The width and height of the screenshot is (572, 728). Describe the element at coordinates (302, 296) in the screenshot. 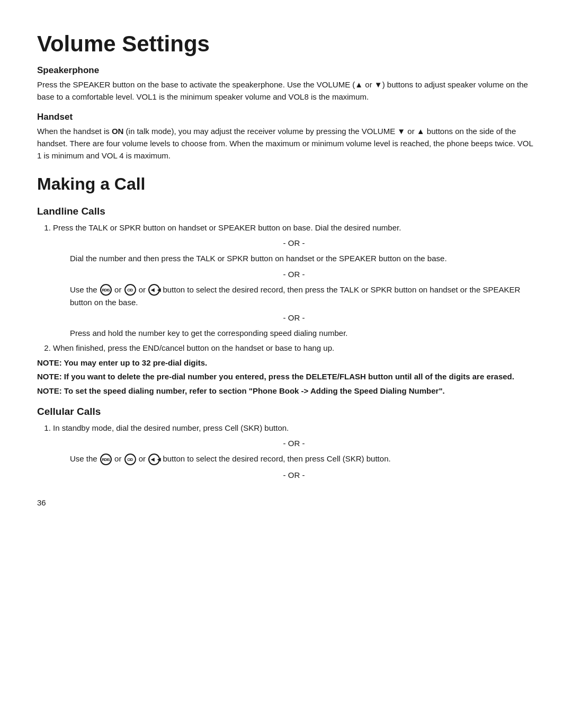

I see `landline-item-1c: Use the RDIS or CID or ◄◄ button to sele…` at that location.